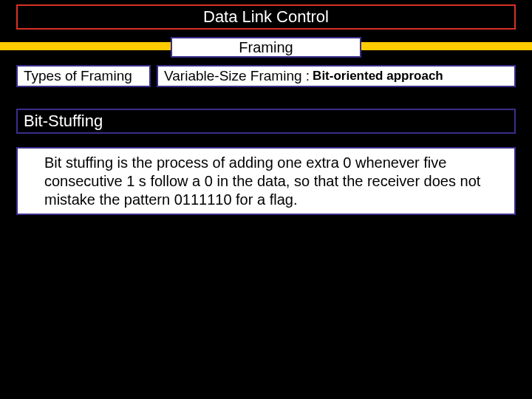 The width and height of the screenshot is (532, 399). Describe the element at coordinates (266, 47) in the screenshot. I see `subtitle-box: Framing` at that location.